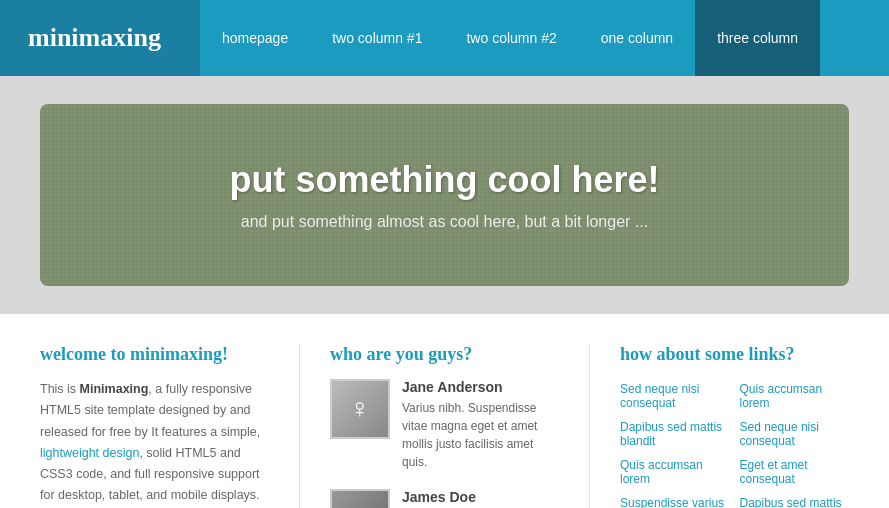  I want to click on welcome-body: This is Minimaxing, a fully responsive H…, so click(154, 443).